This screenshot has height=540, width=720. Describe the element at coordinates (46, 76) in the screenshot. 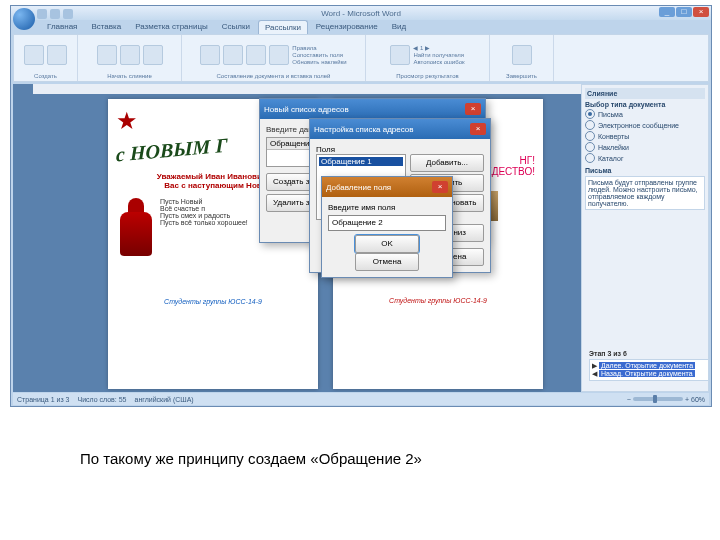

I see `group-label: Создать` at that location.